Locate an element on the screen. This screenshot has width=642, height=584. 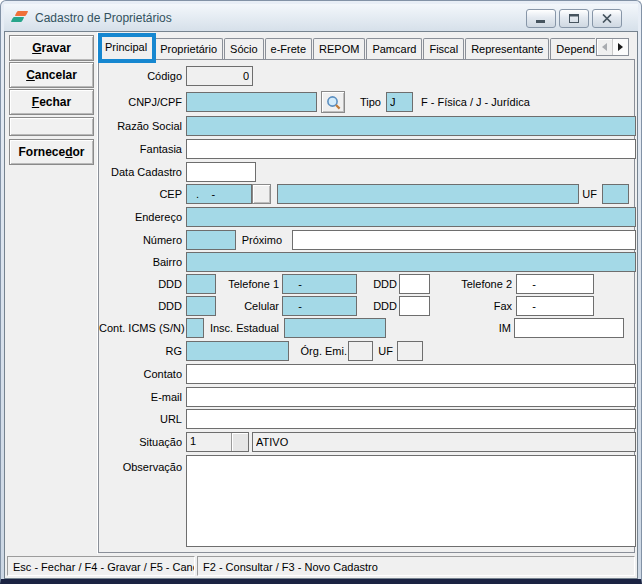
uf-field is located at coordinates (616, 194).